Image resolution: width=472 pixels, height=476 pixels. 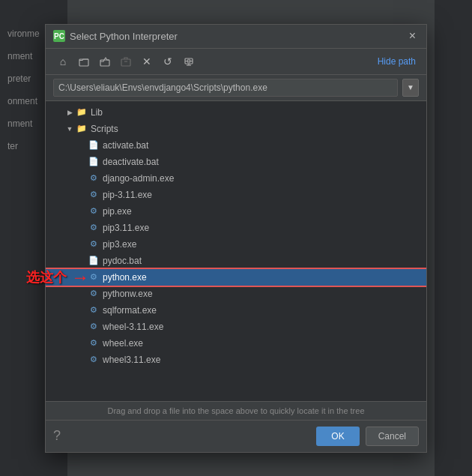 I want to click on cancel-button: Cancel, so click(x=393, y=436).